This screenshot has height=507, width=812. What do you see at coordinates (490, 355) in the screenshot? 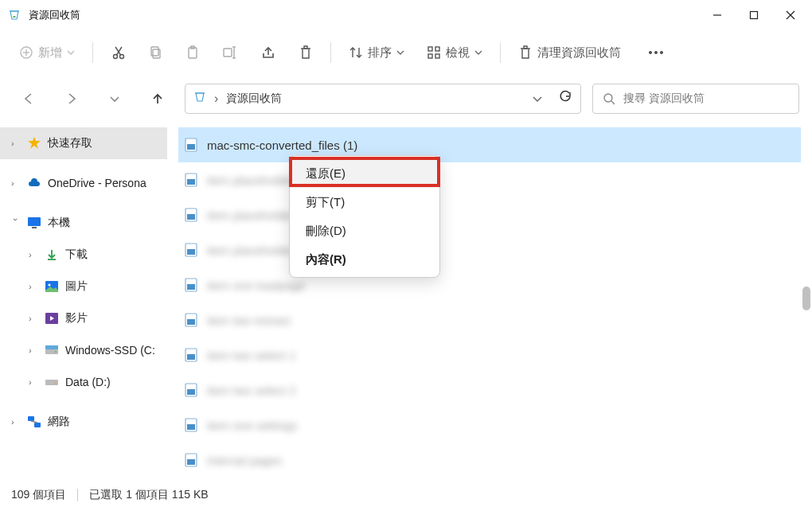
I see `file-item: item two select 1` at bounding box center [490, 355].